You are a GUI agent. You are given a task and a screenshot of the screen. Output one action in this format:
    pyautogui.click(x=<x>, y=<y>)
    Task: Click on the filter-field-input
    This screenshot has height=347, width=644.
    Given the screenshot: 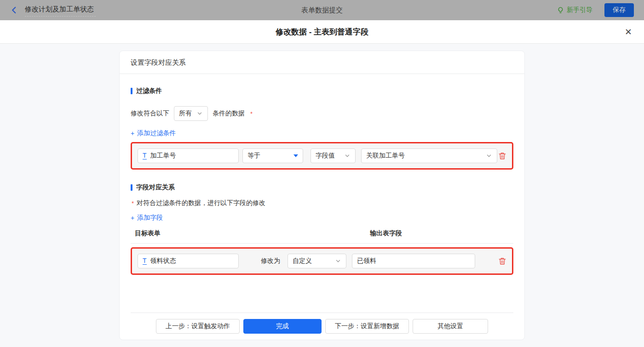 What is the action you would take?
    pyautogui.click(x=192, y=156)
    